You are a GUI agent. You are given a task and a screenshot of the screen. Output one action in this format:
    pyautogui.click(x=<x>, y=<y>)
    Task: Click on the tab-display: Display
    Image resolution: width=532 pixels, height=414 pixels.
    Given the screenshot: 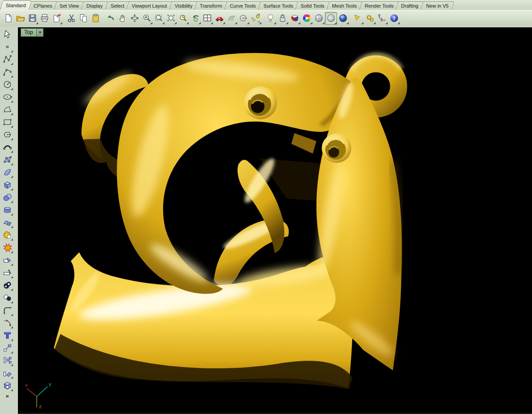 What is the action you would take?
    pyautogui.click(x=95, y=5)
    